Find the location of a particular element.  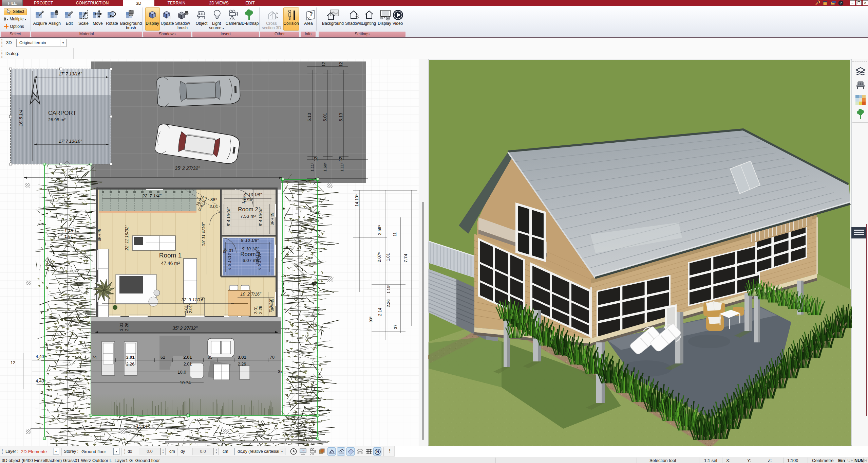

svg-text: BRH 1.50 is located at coordinates (258, 257).